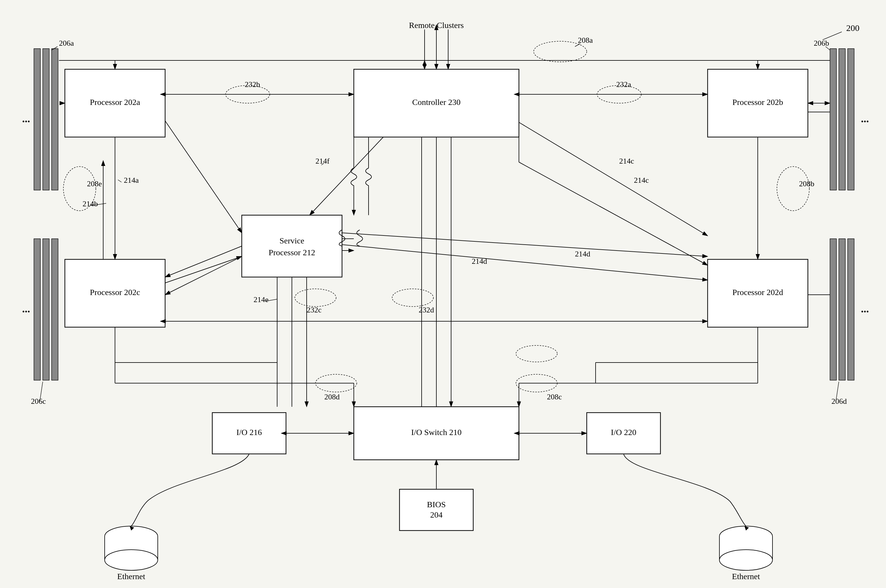 The image size is (886, 588). I want to click on controller-230-label: Controller 230, so click(437, 102).